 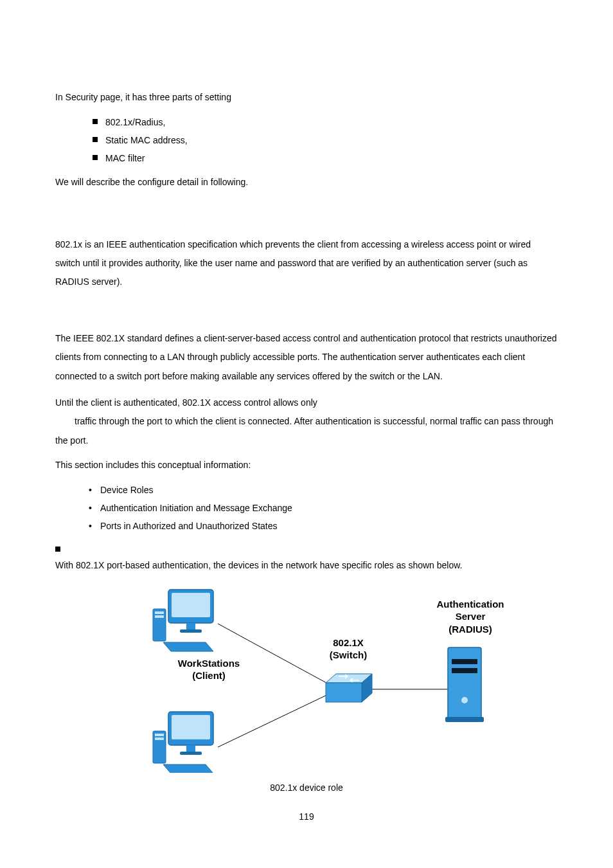 What do you see at coordinates (306, 566) in the screenshot?
I see `paragraph-device-roles: With 802.1X port-based authentication, t…` at bounding box center [306, 566].